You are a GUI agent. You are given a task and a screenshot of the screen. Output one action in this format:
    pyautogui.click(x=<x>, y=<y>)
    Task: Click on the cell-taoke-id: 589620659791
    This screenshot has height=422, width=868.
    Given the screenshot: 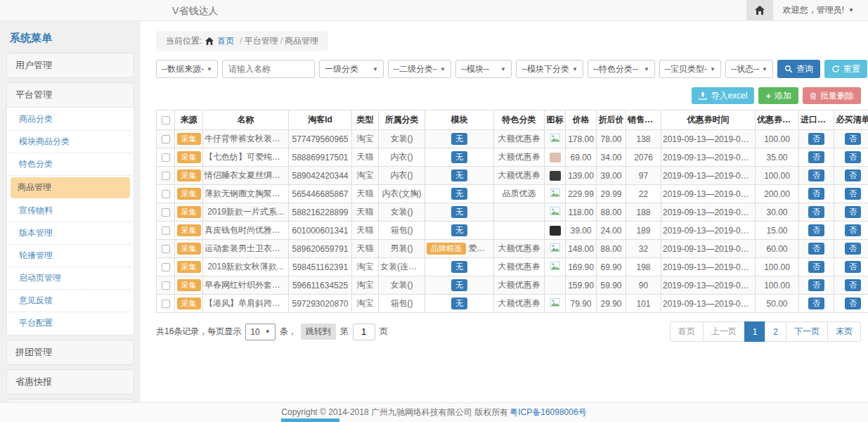 What is the action you would take?
    pyautogui.click(x=320, y=249)
    